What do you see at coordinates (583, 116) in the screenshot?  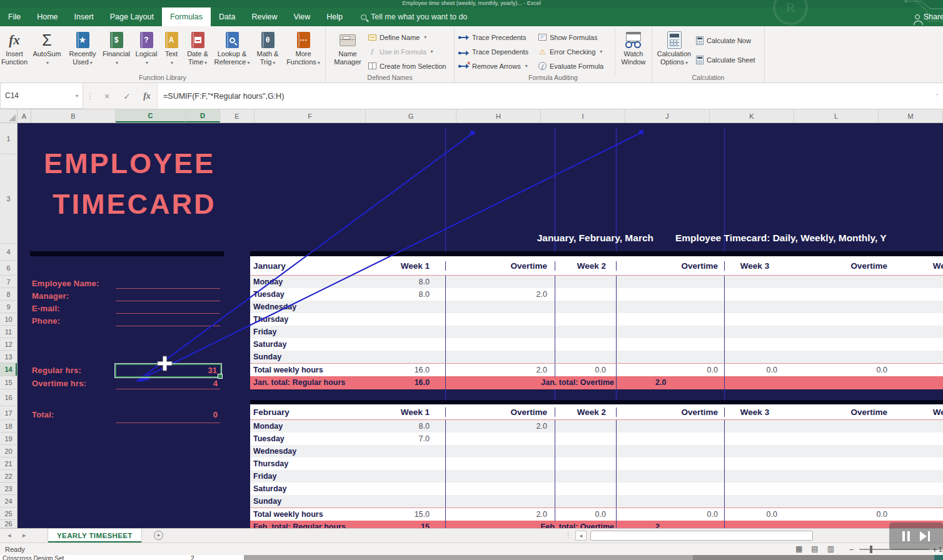 I see `column-header-i: I` at bounding box center [583, 116].